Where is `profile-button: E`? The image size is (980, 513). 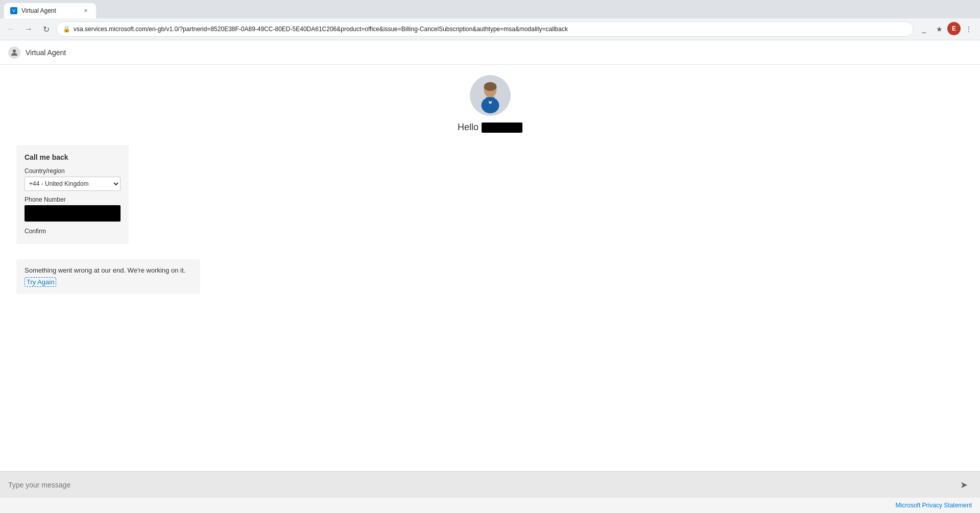 profile-button: E is located at coordinates (954, 29).